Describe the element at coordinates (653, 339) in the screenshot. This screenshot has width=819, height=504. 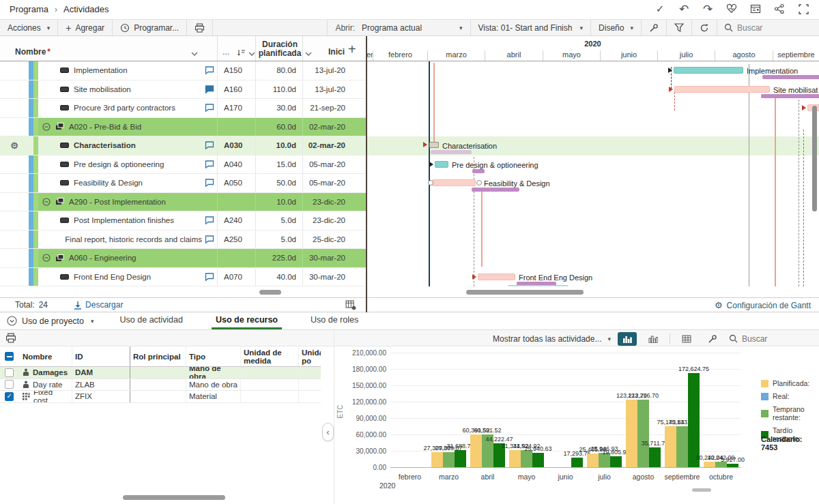
I see `histogram-outline-icon` at that location.